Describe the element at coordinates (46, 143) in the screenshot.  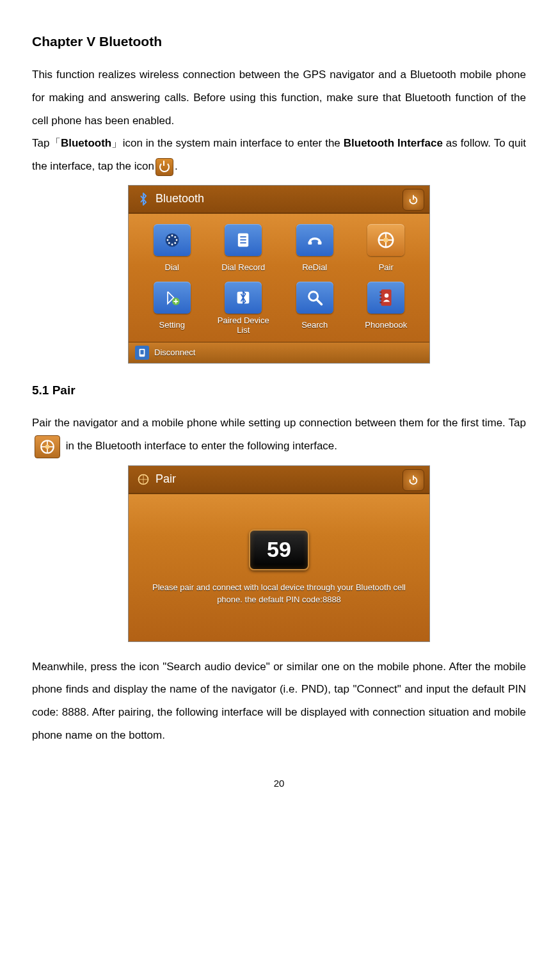
I see `text: Tap「` at that location.